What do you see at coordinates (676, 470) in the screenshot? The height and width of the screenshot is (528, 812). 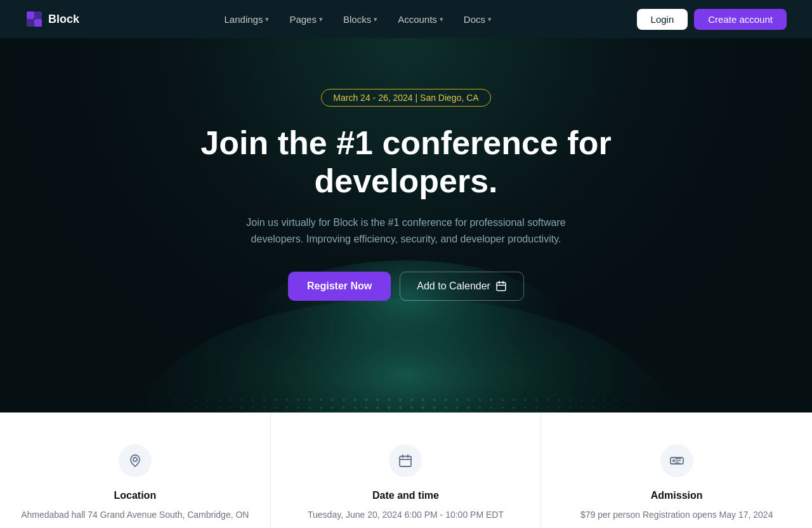 I see `admission-card: Admission $79 per person Registration op…` at bounding box center [676, 470].